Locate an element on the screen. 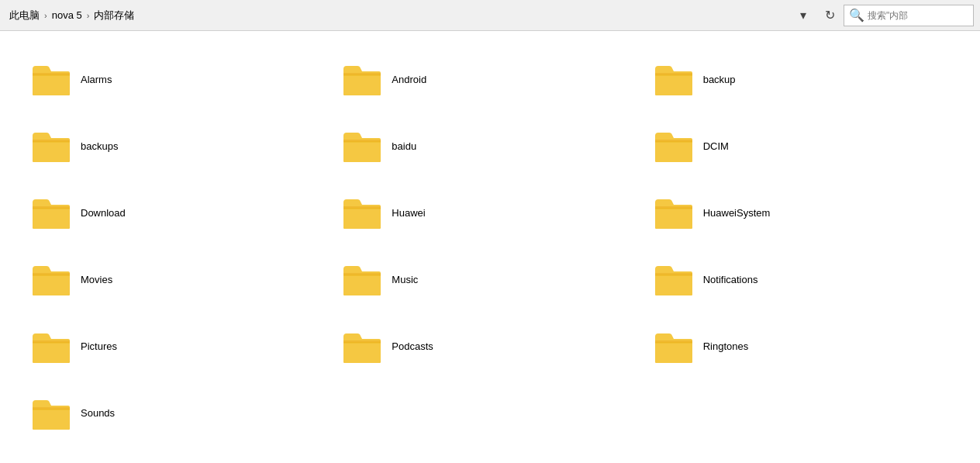 This screenshot has height=463, width=980. folder-name: DCIM is located at coordinates (716, 146).